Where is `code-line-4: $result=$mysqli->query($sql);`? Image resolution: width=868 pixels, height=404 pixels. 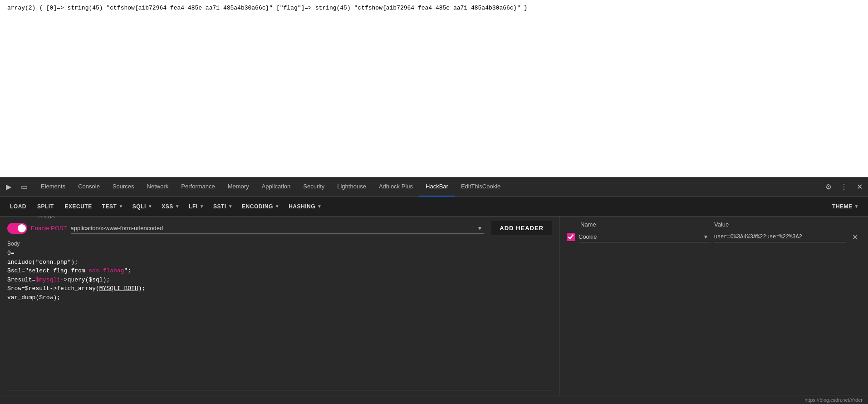
code-line-4: $result=$mysqli->query($sql); is located at coordinates (280, 280).